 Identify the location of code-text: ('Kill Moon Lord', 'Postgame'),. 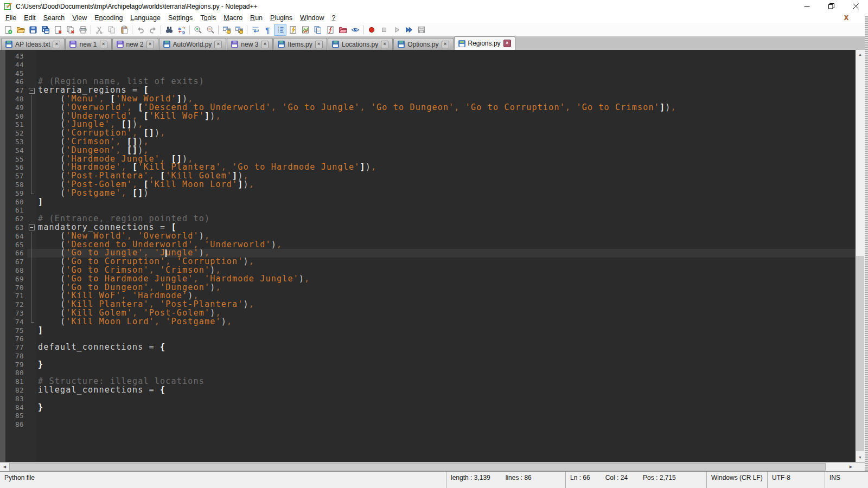
(446, 322).